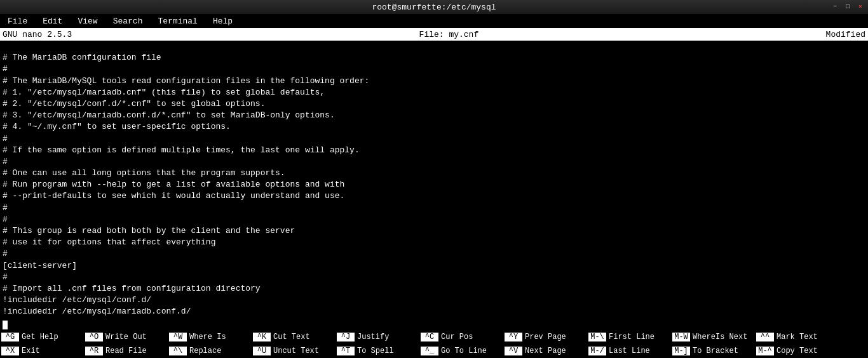 The image size is (868, 358). What do you see at coordinates (178, 337) in the screenshot?
I see `shortcut-key: ^W` at bounding box center [178, 337].